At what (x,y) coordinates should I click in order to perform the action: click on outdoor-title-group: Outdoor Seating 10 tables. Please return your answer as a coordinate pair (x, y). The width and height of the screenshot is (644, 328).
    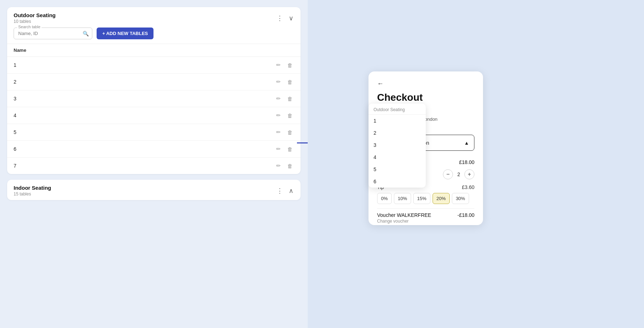
    Looking at the image, I should click on (35, 18).